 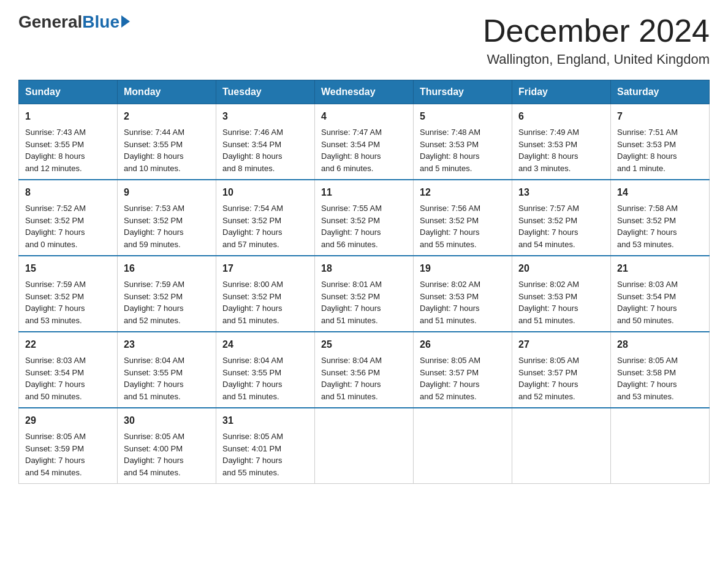 I want to click on calendar-cell-w2-d4: 11Sunrise: 7:55 AMSunset: 3:52 PMDayligh…, so click(x=364, y=218).